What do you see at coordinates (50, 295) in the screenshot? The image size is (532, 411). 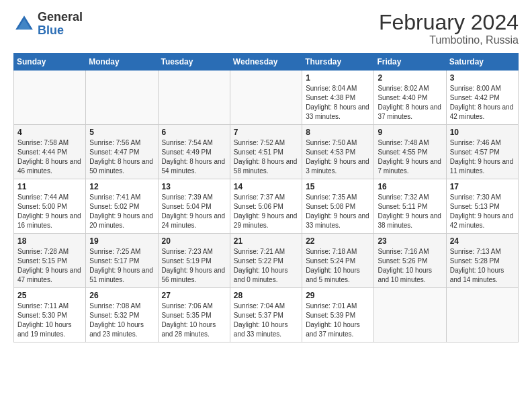 I see `day-number: 25` at bounding box center [50, 295].